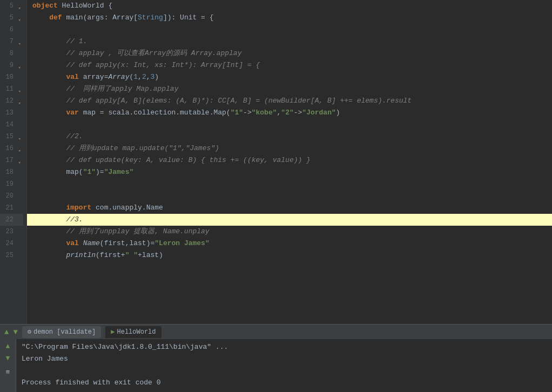  I want to click on line-number-11: 14, so click(12, 125).